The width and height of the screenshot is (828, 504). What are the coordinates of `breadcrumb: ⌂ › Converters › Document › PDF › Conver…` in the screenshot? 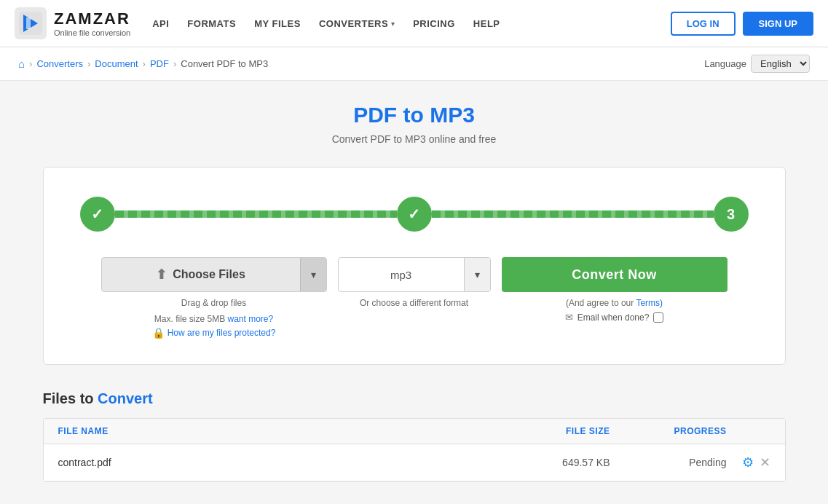 It's located at (143, 64).